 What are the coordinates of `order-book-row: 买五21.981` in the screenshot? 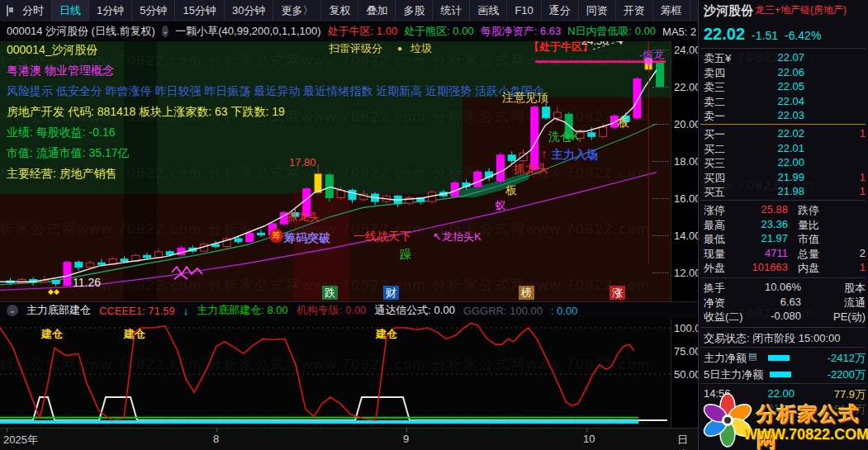 It's located at (785, 192).